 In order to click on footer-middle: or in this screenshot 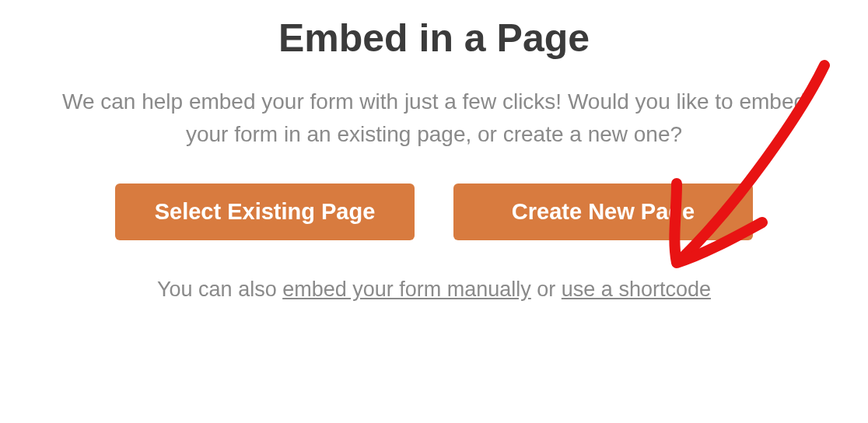, I will do `click(546, 289)`.